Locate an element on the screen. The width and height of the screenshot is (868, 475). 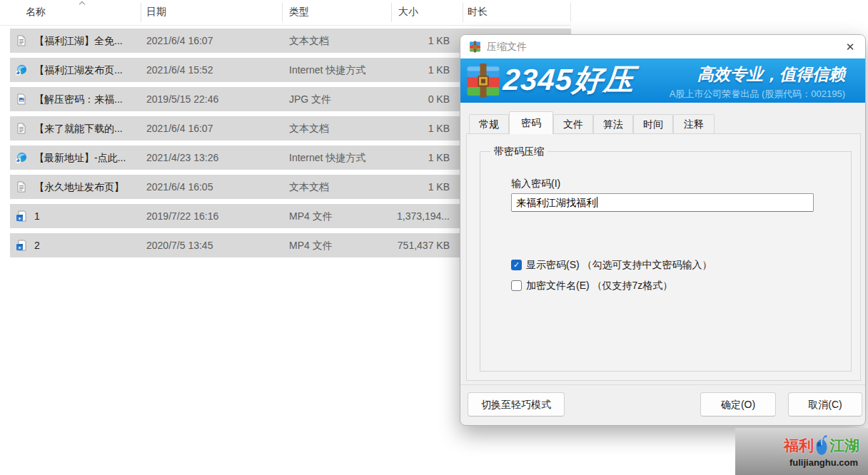
password-value: 来福利江湖找福利 is located at coordinates (556, 203).